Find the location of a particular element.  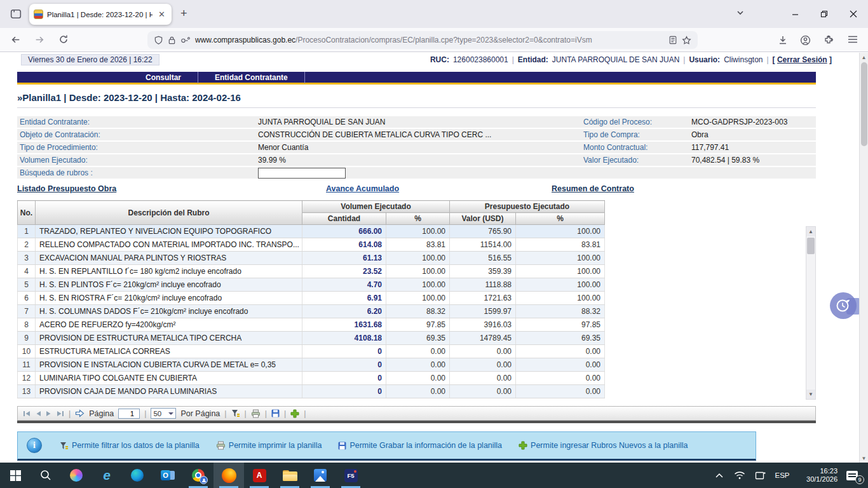

taskbar-firefox-icon is located at coordinates (229, 475).